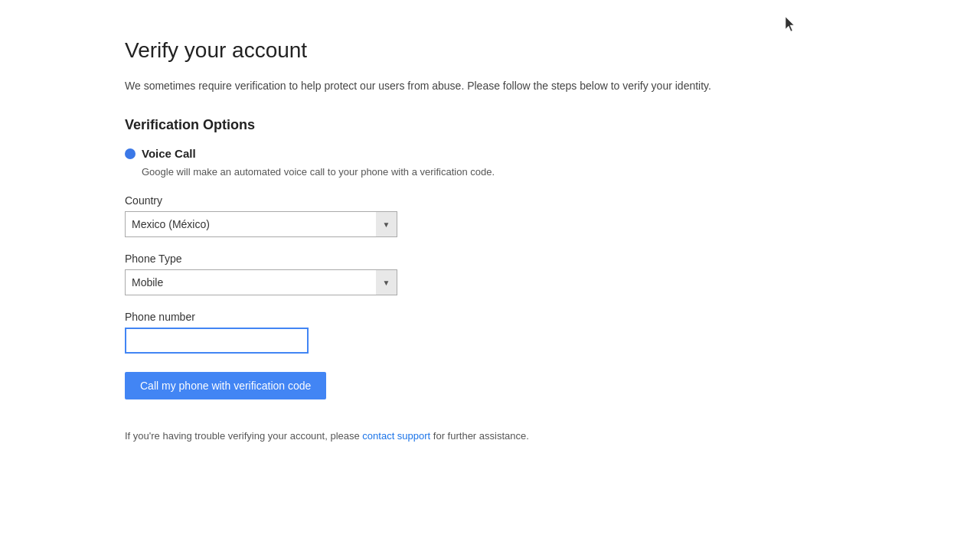 The width and height of the screenshot is (980, 551). I want to click on contact-support-link: contact support, so click(397, 436).